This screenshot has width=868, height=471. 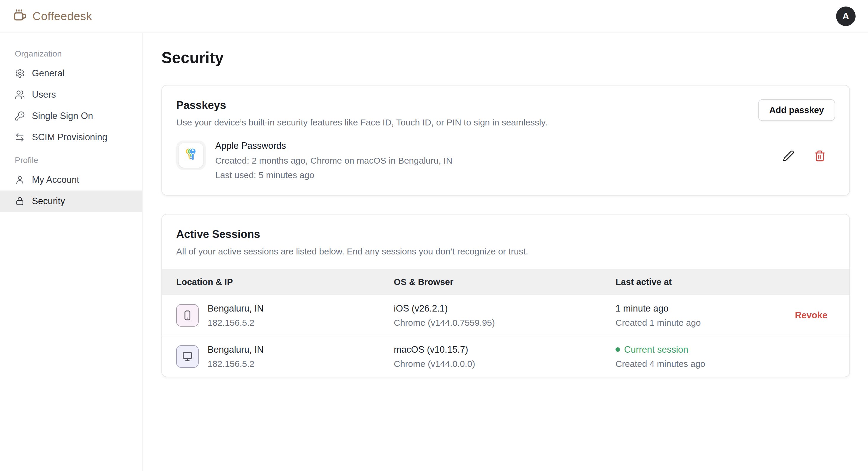 What do you see at coordinates (71, 201) in the screenshot?
I see `sidebar-item-security: Security` at bounding box center [71, 201].